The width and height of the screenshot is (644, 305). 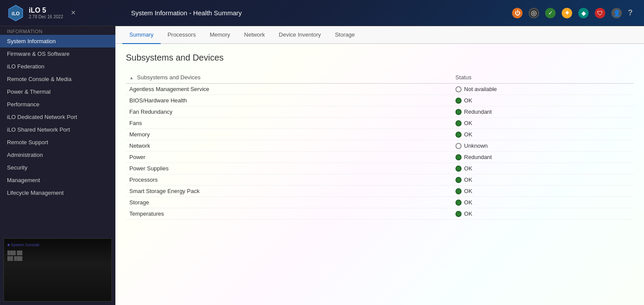 What do you see at coordinates (380, 58) in the screenshot?
I see `section-title: Subsystems and Devices` at bounding box center [380, 58].